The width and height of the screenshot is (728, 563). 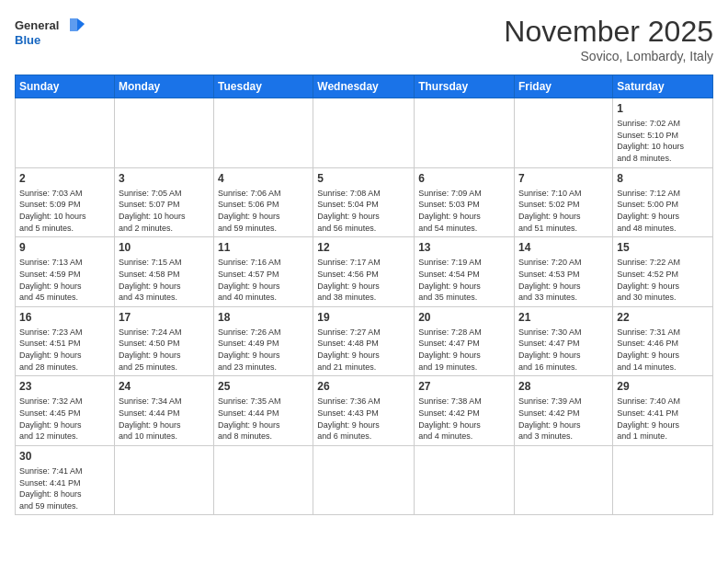 What do you see at coordinates (64, 419) in the screenshot?
I see `day-info: Sunrise: 7:32 AM Sunset: 4:45 PM Dayligh…` at bounding box center [64, 419].